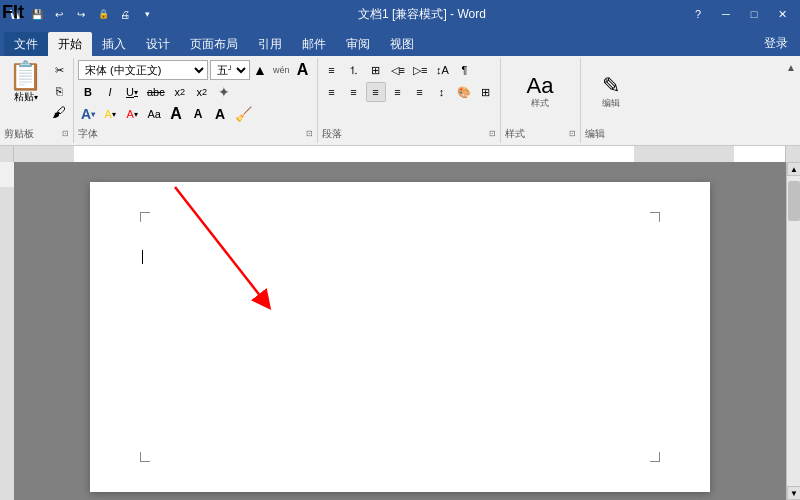 The width and height of the screenshot is (800, 500). I want to click on expand-font-button: A, so click(220, 114).